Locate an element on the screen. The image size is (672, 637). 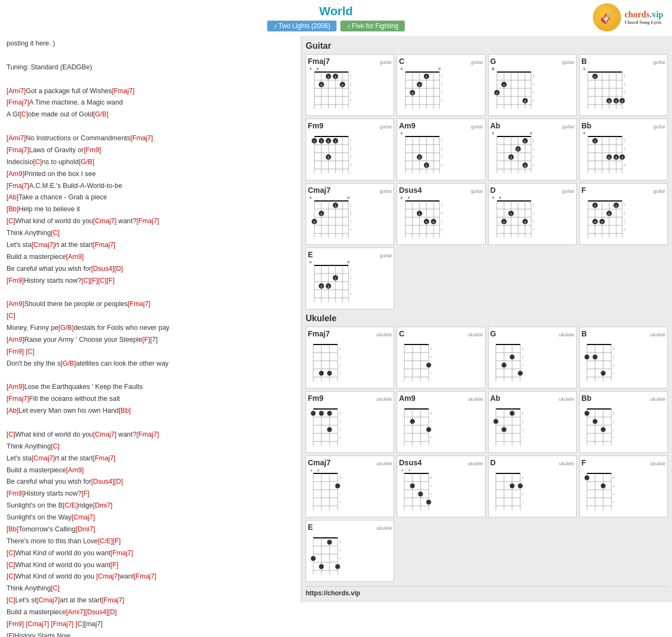
chord-box-c-ukulele: C ukulele 1fr 2fr is located at coordinates (441, 358).